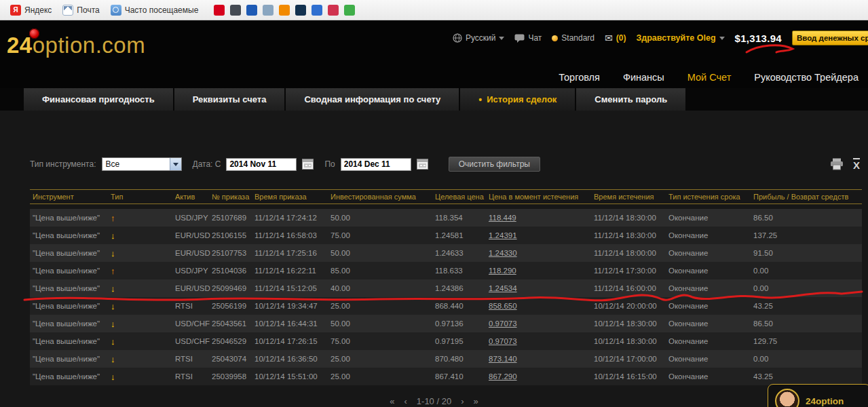  Describe the element at coordinates (535, 38) in the screenshot. I see `chat-label: Чат` at that location.